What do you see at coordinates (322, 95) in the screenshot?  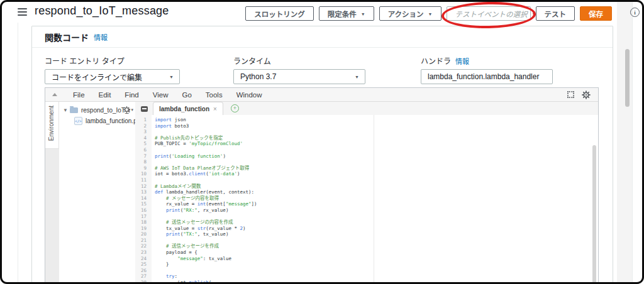 I see `editor-menubar: FileEditFindViewGoToolsWindow` at bounding box center [322, 95].